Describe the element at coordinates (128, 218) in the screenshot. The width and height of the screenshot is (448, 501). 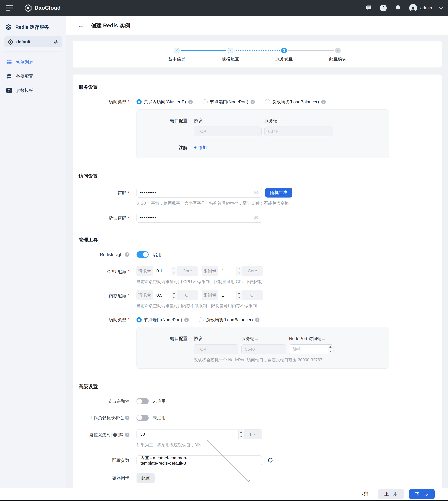
I see `required-asterisk: *` at that location.